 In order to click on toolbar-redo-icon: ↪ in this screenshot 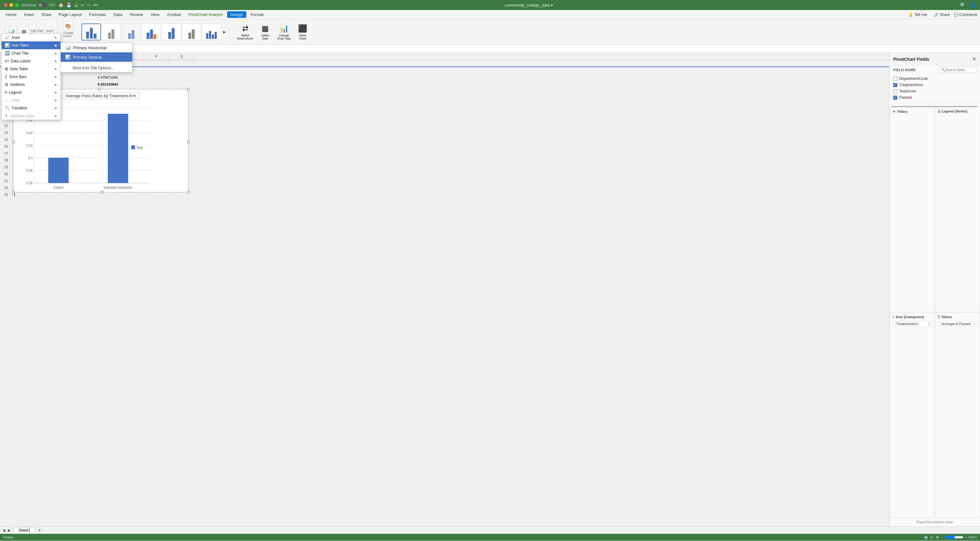, I will do `click(89, 5)`.